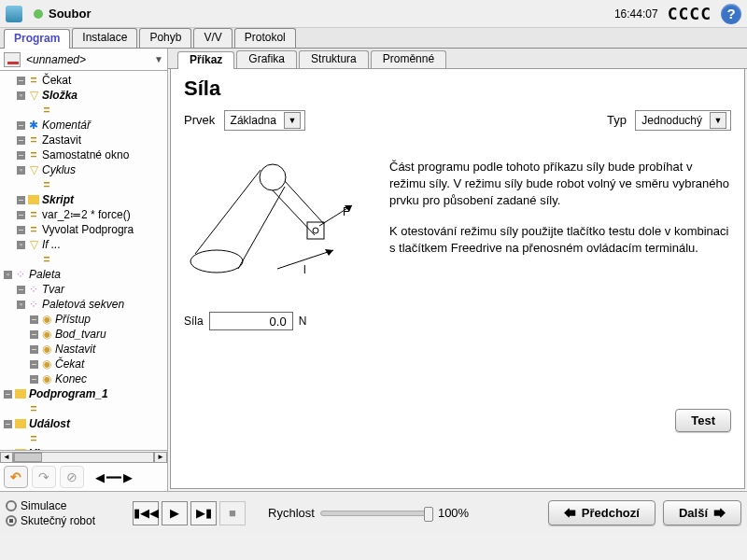 The width and height of the screenshot is (747, 560). I want to click on tree-node: –=Čekat, so click(84, 80).